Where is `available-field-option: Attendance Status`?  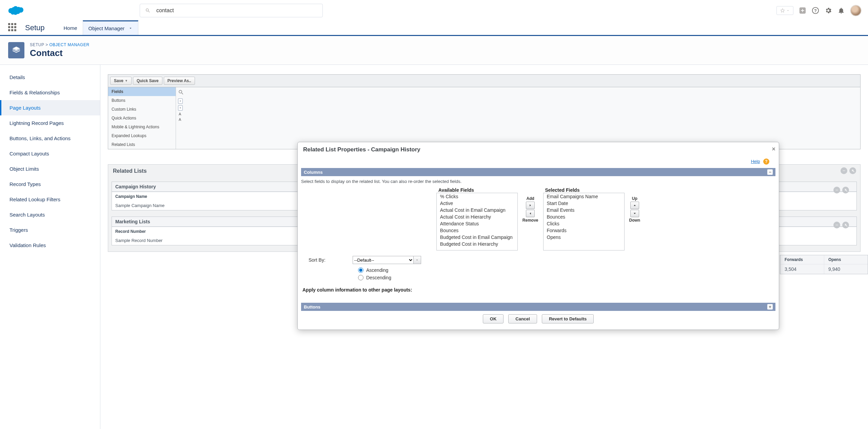
available-field-option: Attendance Status is located at coordinates (477, 224).